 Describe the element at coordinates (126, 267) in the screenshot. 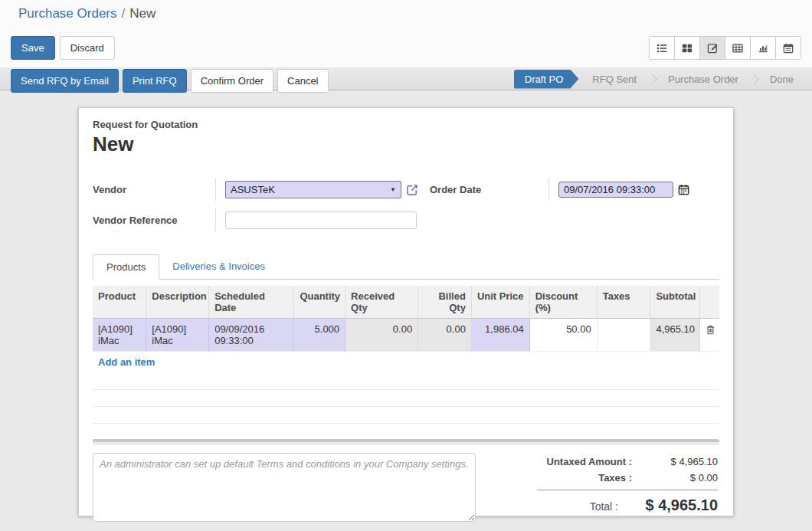

I see `tab-products: Products` at that location.